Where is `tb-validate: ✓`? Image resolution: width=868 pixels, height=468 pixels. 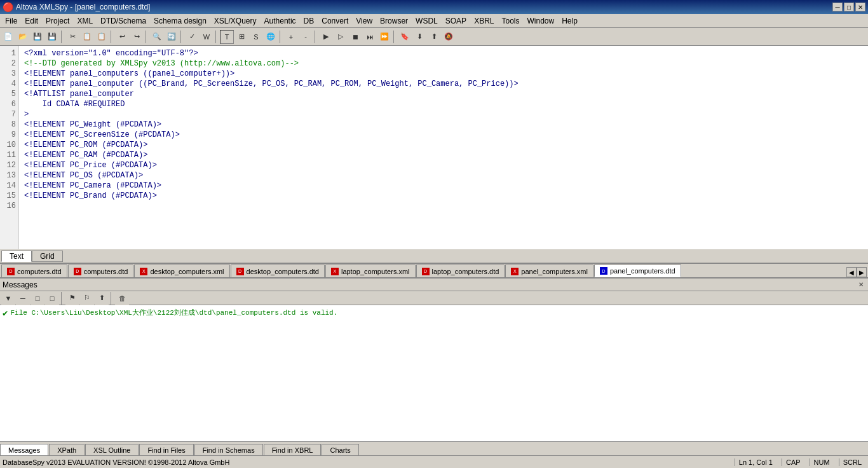
tb-validate: ✓ is located at coordinates (192, 37).